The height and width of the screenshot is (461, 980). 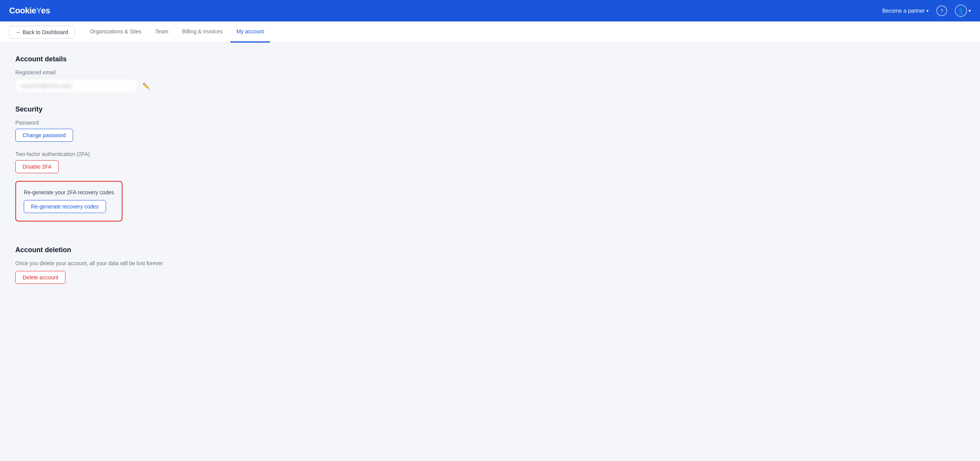 What do you see at coordinates (153, 110) in the screenshot?
I see `security-title: Security` at bounding box center [153, 110].